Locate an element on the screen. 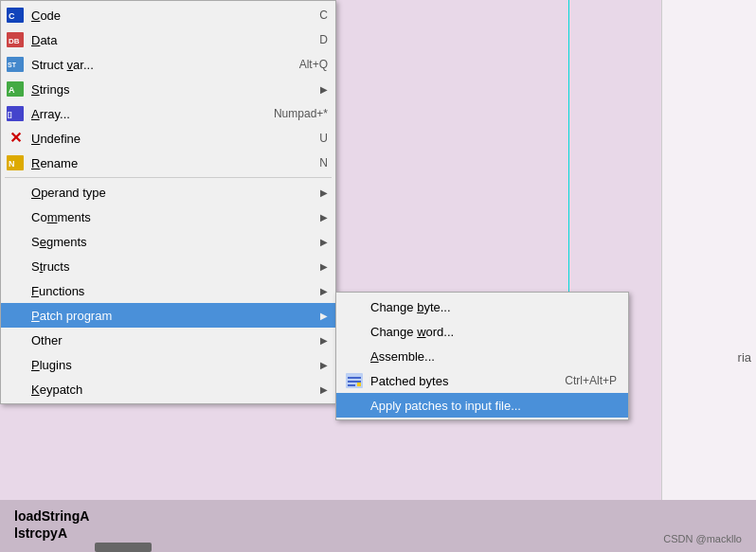 The image size is (756, 552). menu-item-plugins: Plugins ▶ is located at coordinates (169, 365).